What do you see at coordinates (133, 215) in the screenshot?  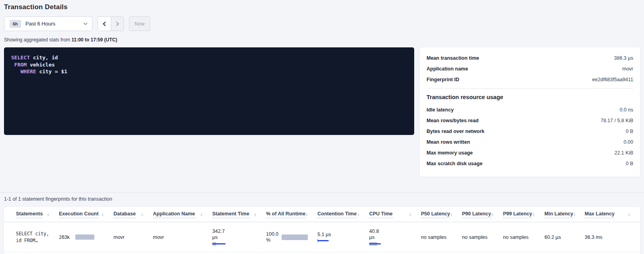 I see `column-header-database: Database▲▼` at bounding box center [133, 215].